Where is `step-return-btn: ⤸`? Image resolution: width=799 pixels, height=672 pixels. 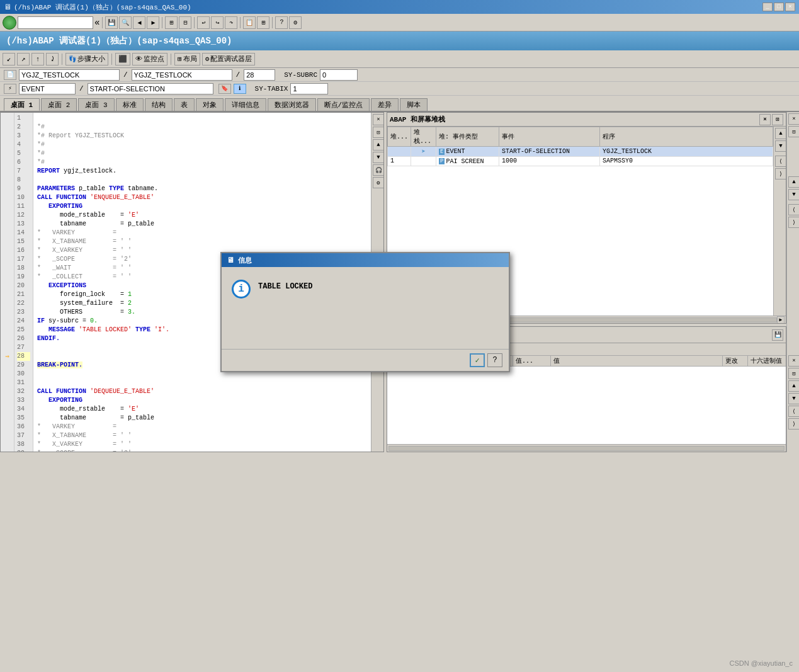
step-return-btn: ⤸ is located at coordinates (52, 59).